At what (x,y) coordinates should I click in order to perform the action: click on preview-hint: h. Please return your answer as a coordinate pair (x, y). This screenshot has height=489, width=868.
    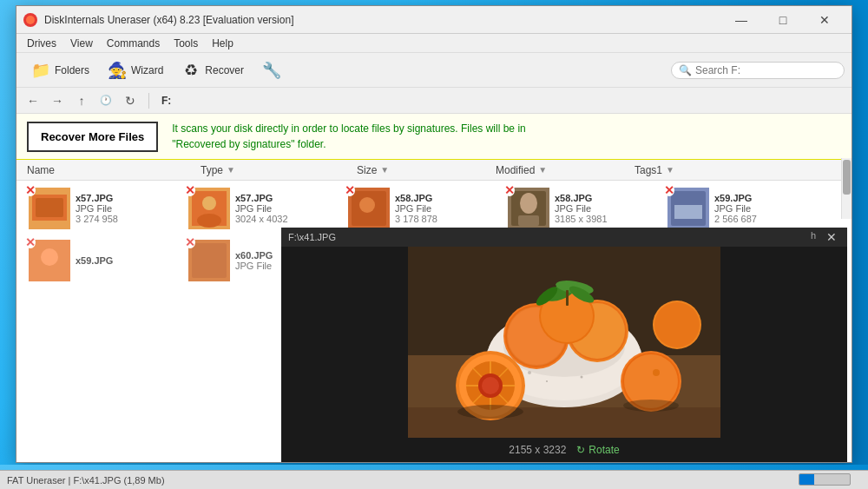
    Looking at the image, I should click on (813, 237).